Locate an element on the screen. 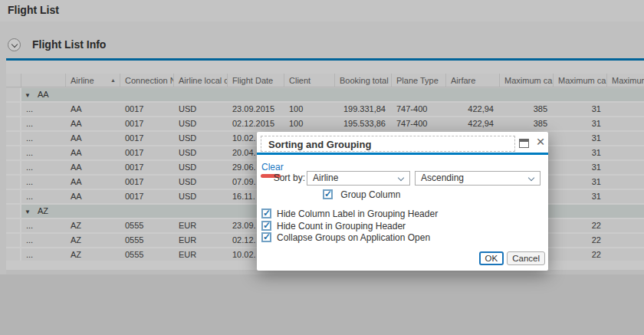 This screenshot has width=644, height=335. sort-direction-select: Ascending is located at coordinates (478, 178).